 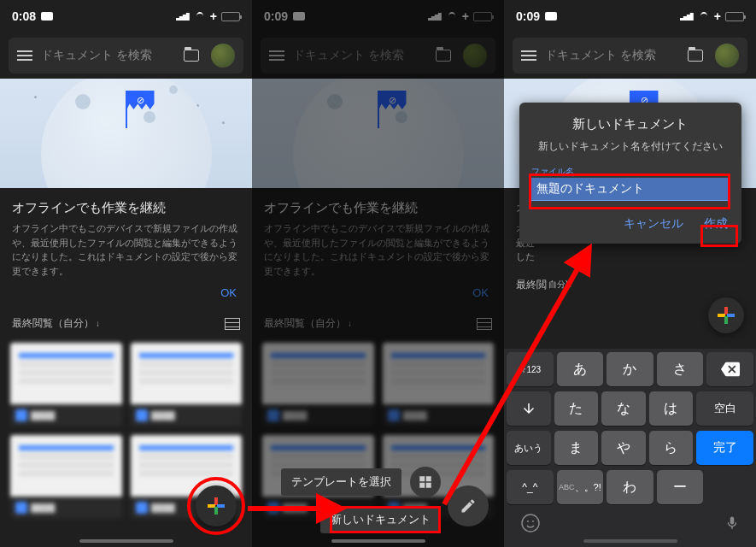 What do you see at coordinates (724, 448) in the screenshot?
I see `kb-done: 完了` at bounding box center [724, 448].